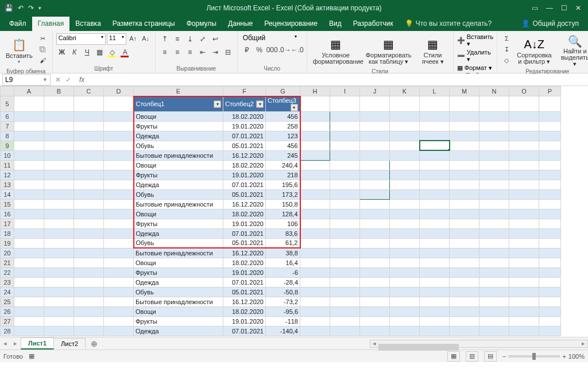 The height and width of the screenshot is (369, 588). Describe the element at coordinates (564, 356) in the screenshot. I see `zoom-in-icon: +` at that location.